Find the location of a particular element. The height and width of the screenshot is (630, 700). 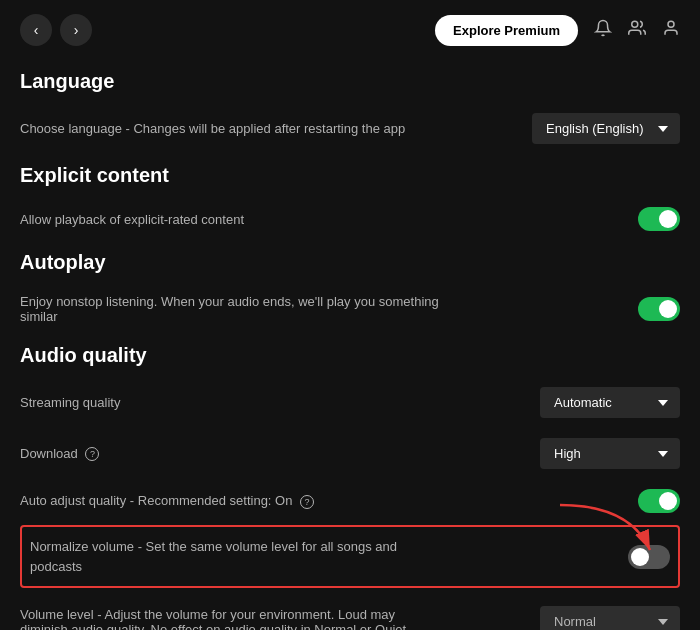

download-row: Download ? High is located at coordinates (350, 454).